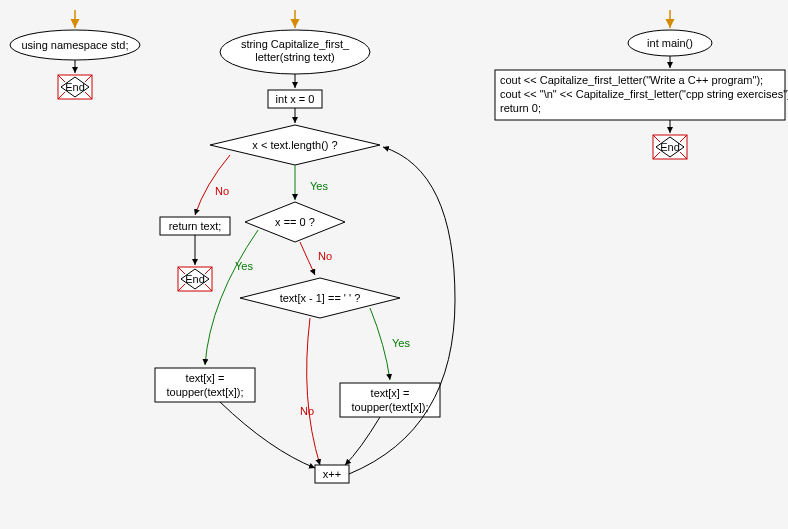  I want to click on code-line1: cout << Capitalize_first_letter("Write a…, so click(632, 80).